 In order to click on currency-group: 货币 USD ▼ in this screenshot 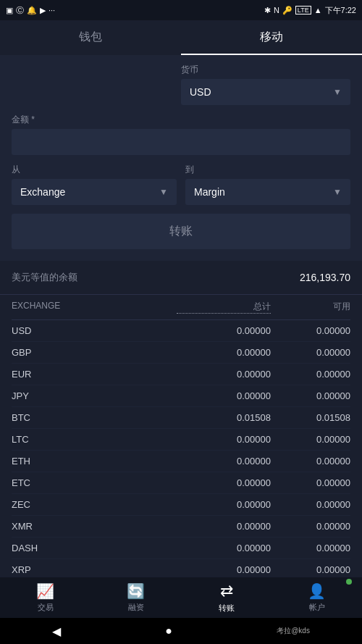, I will do `click(266, 84)`.